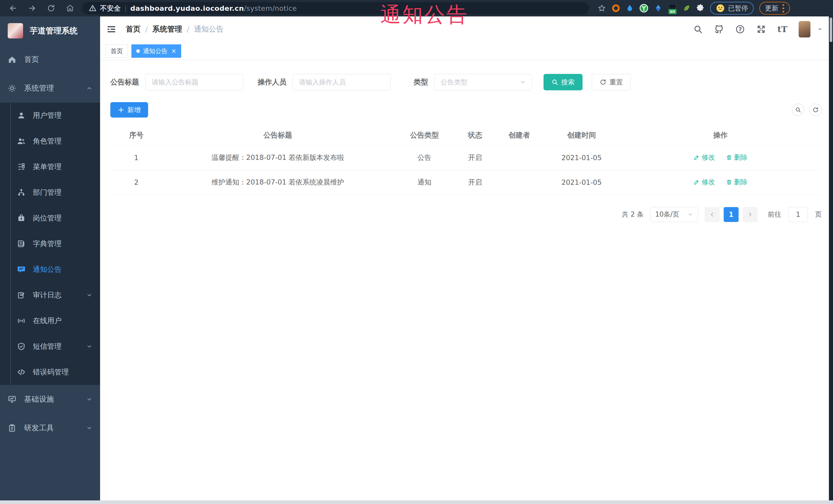  I want to click on filter-form: 公告标题 操作人员 类型 公告类型 搜索 重置, so click(466, 82).